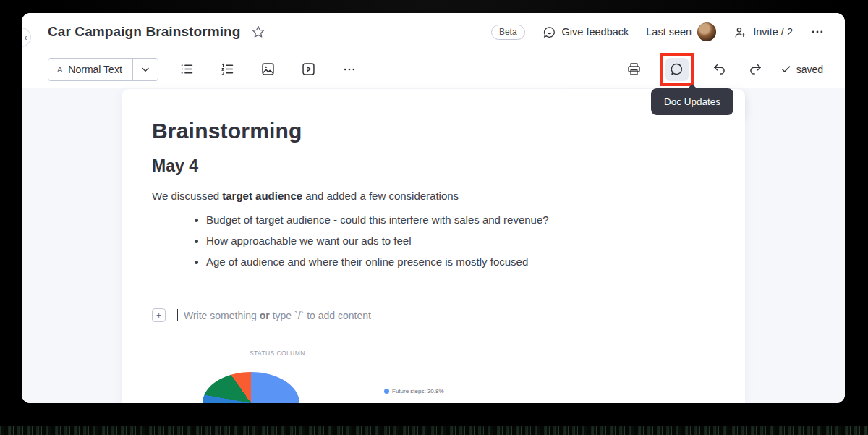 The image size is (868, 435). What do you see at coordinates (433, 32) in the screenshot?
I see `doc-header: ‹ Car Campaign Brainstorming Beta Give f…` at bounding box center [433, 32].